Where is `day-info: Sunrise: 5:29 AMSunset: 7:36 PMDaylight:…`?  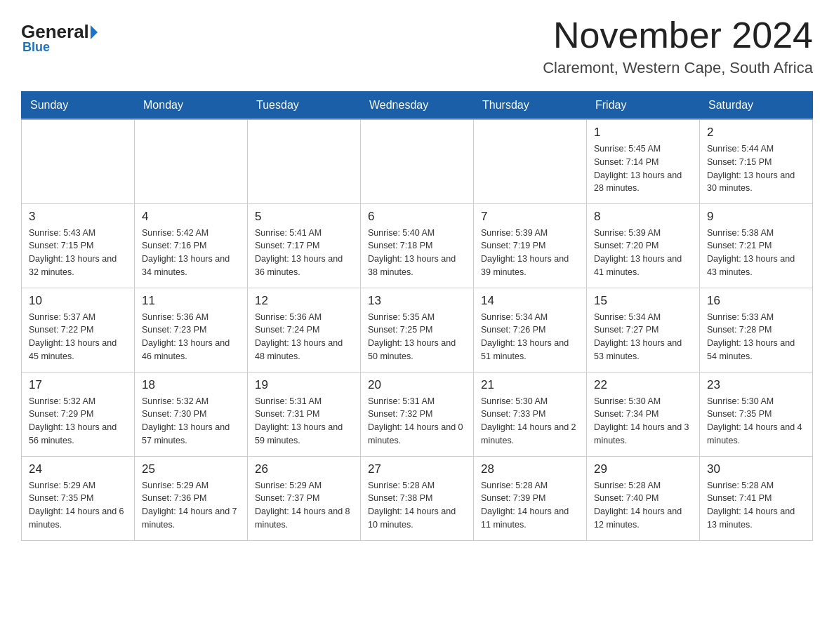
day-info: Sunrise: 5:29 AMSunset: 7:36 PMDaylight:… is located at coordinates (191, 505).